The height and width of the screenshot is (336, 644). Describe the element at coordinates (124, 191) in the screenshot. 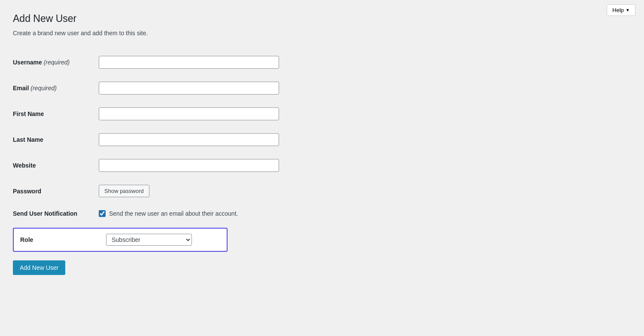

I see `show-password-button: Show password` at that location.